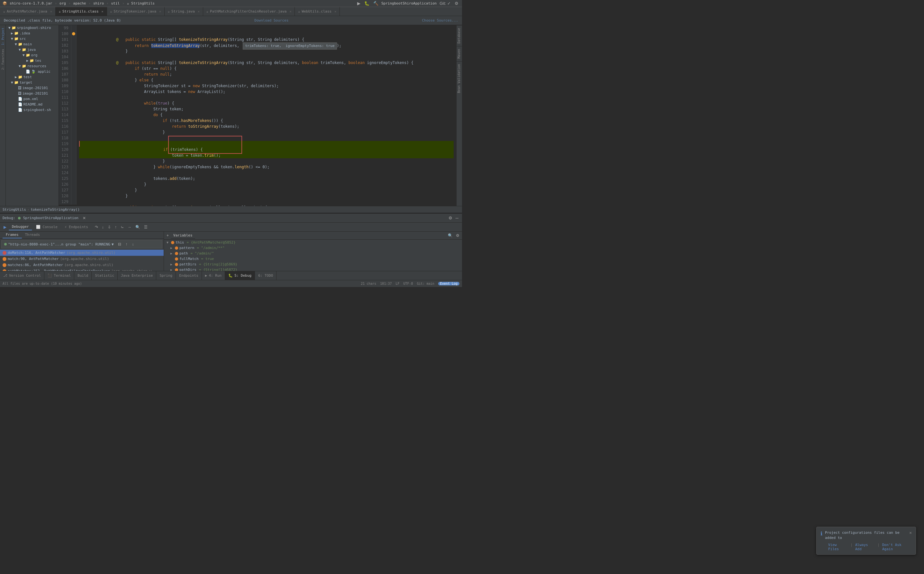  I want to click on step-over-button: ↷, so click(96, 227).